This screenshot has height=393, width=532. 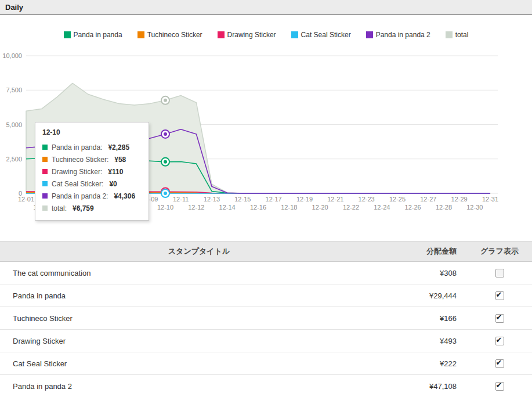 I want to click on chart-legend: Panda in pandaTuchineco StickerDrawing S…, so click(x=266, y=35).